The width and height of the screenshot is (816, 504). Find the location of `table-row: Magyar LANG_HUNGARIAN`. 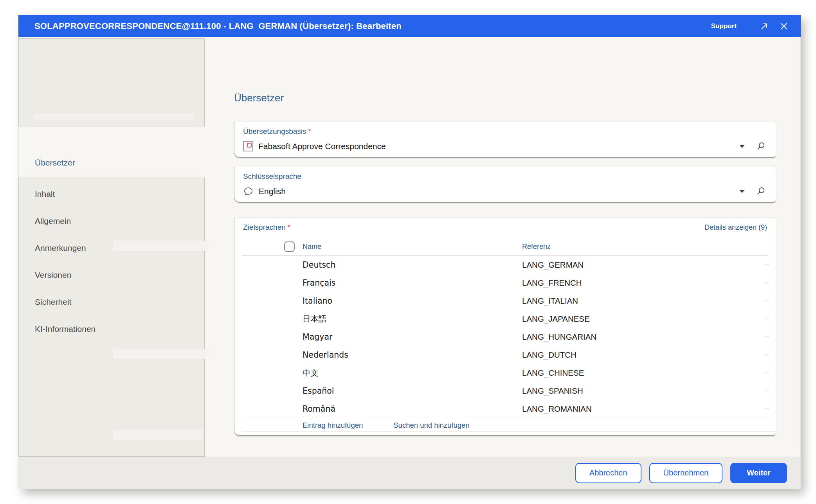

table-row: Magyar LANG_HUNGARIAN is located at coordinates (505, 337).